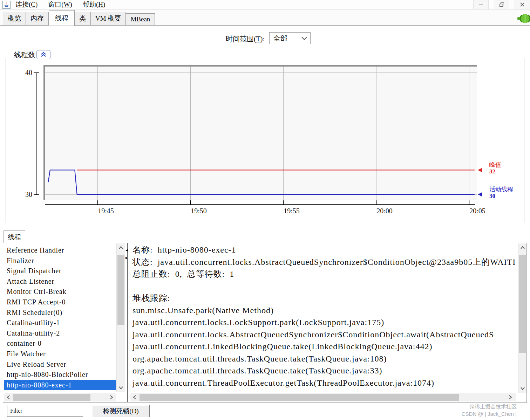 The height and width of the screenshot is (420, 530). What do you see at coordinates (60, 344) in the screenshot?
I see `thread-list-item: container-0` at bounding box center [60, 344].